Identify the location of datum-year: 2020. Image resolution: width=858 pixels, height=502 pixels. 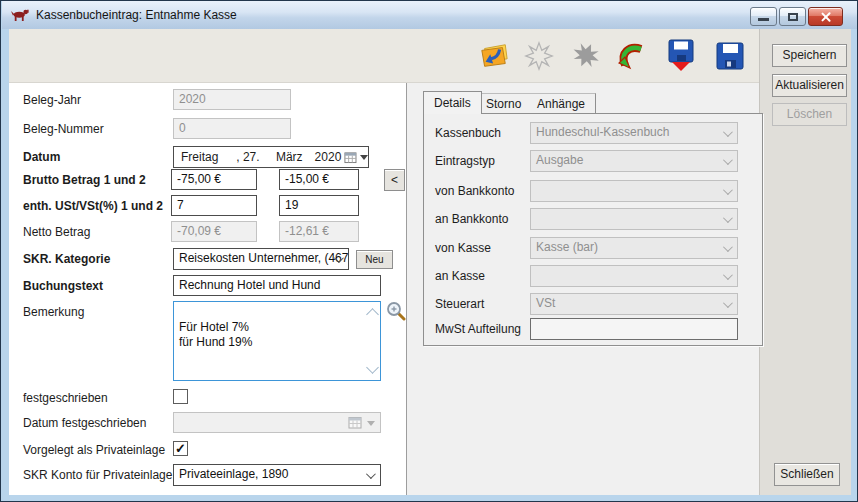
(330, 157).